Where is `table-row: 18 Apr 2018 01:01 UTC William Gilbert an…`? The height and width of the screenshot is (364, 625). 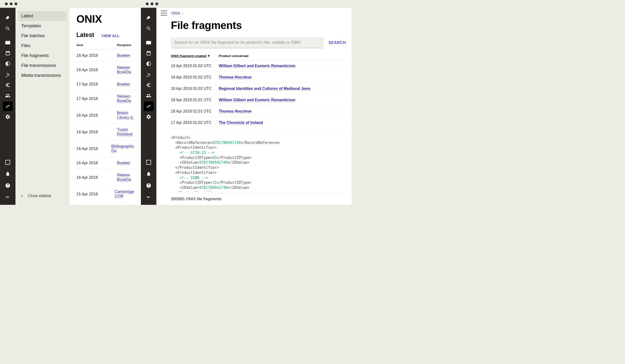
table-row: 18 Apr 2018 01:01 UTC William Gilbert an… is located at coordinates (258, 100).